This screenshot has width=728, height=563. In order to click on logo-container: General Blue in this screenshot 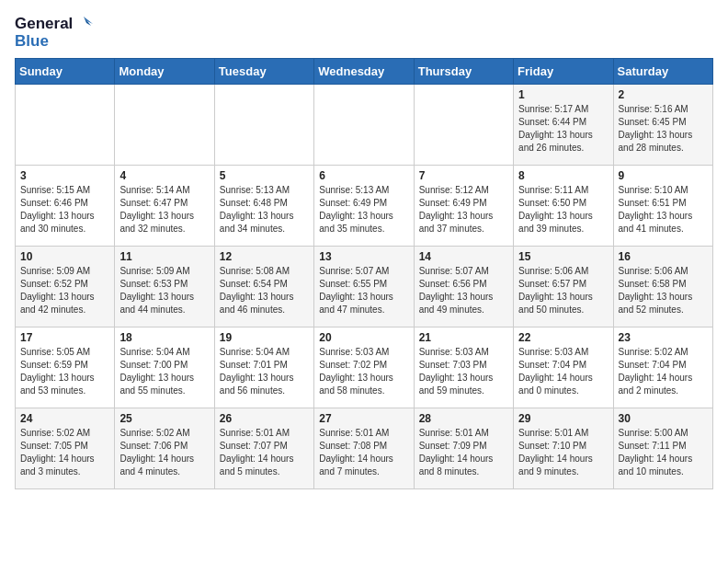, I will do `click(53, 33)`.